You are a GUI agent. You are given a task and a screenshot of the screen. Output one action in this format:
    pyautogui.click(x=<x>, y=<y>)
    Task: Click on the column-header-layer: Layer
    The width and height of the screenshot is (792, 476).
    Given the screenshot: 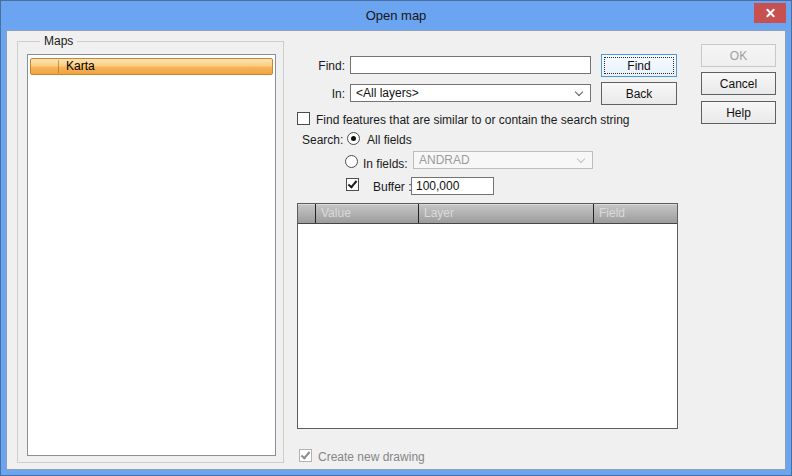 What is the action you would take?
    pyautogui.click(x=506, y=214)
    